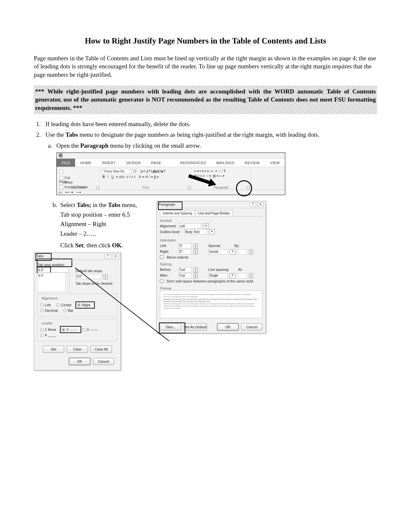 The image size is (411, 532). Describe the element at coordinates (61, 172) in the screenshot. I see `paste-icon` at that location.